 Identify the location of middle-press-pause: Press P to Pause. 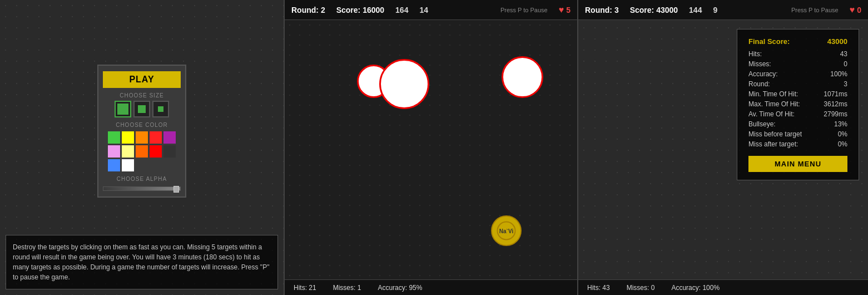
(524, 10).